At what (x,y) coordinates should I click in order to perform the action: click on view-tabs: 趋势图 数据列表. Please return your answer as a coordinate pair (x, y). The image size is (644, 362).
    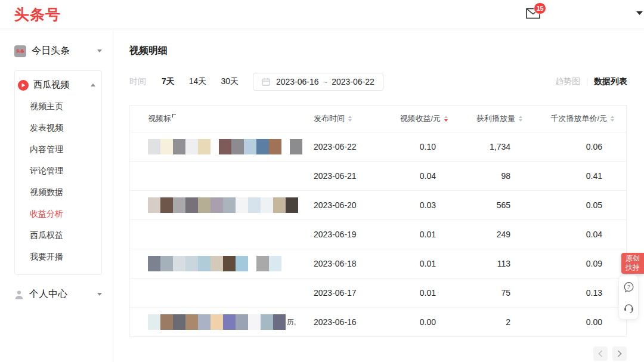
    Looking at the image, I should click on (592, 82).